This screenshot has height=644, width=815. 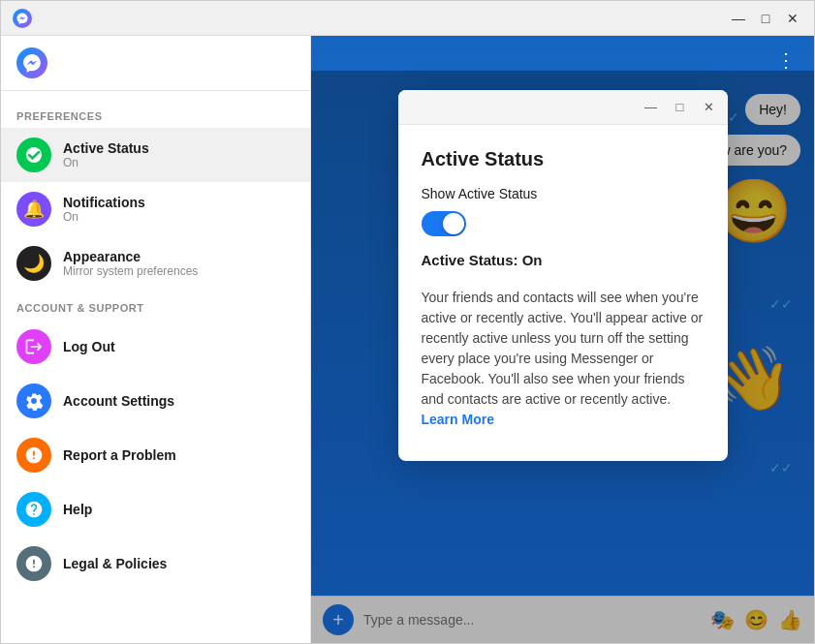 What do you see at coordinates (34, 564) in the screenshot?
I see `legal-icon` at bounding box center [34, 564].